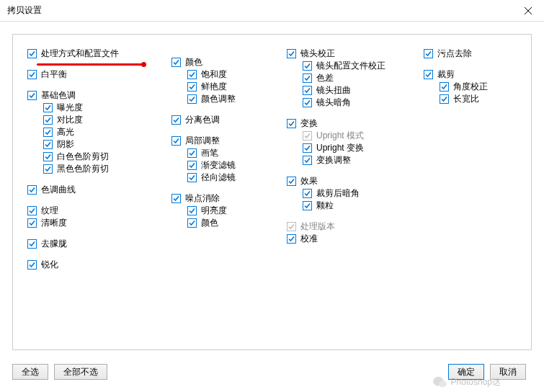 The image size is (544, 392). I want to click on checkbox-label: 径向滤镜, so click(218, 177).